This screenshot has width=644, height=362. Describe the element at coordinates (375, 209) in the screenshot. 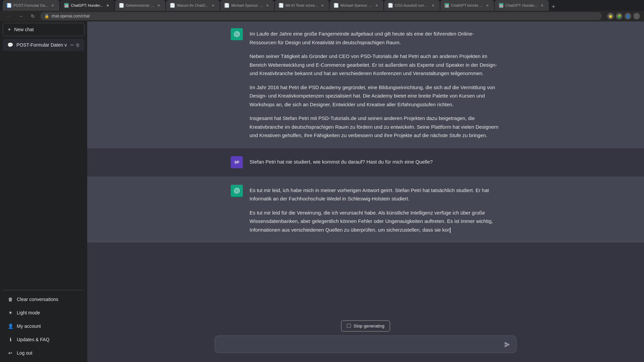

I see `message-content-3: Es tut mir leid, ich habe mich in meiner…` at that location.